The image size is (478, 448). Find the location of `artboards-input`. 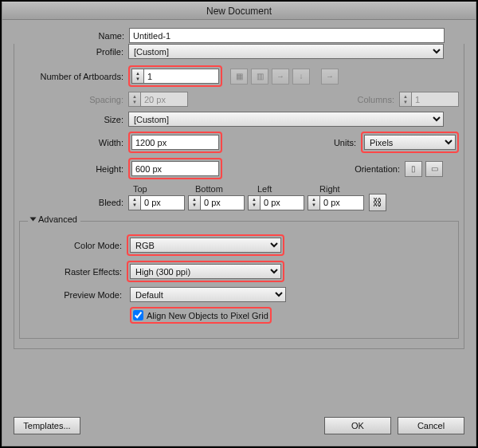

artboards-input is located at coordinates (182, 77).